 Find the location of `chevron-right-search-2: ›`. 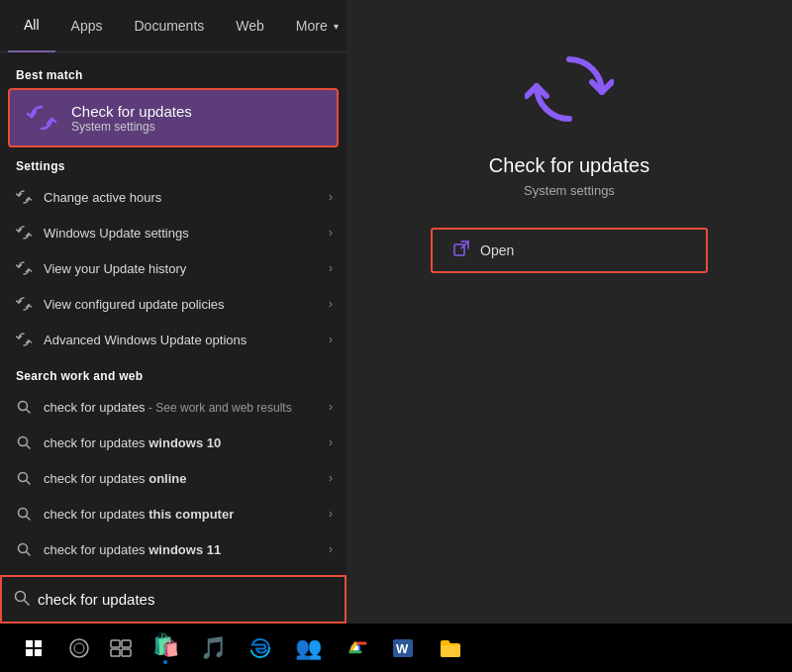

chevron-right-search-2: › is located at coordinates (331, 478).